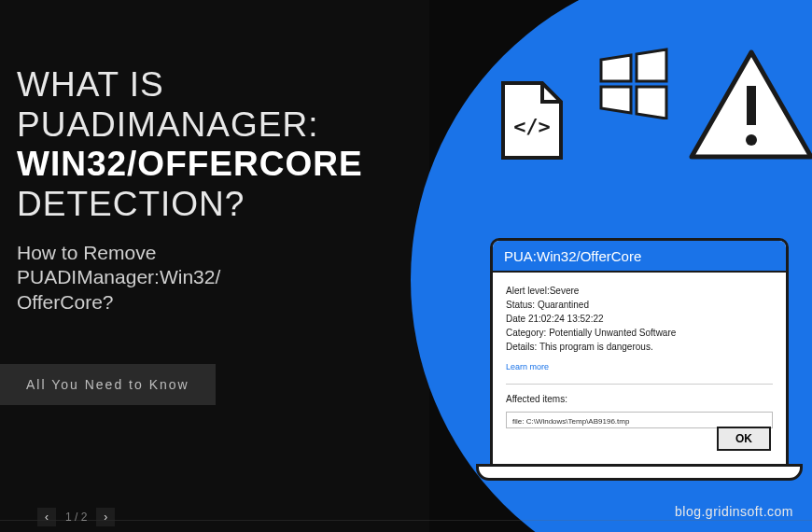 This screenshot has width=812, height=532. What do you see at coordinates (639, 332) in the screenshot?
I see `category: Category: Potentially Unwanted Software` at bounding box center [639, 332].